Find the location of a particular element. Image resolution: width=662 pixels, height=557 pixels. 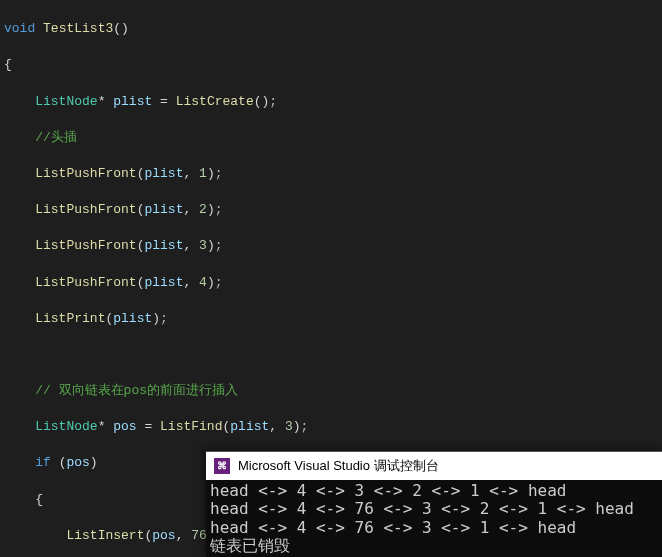

vs-icon: ⌘ is located at coordinates (222, 466).